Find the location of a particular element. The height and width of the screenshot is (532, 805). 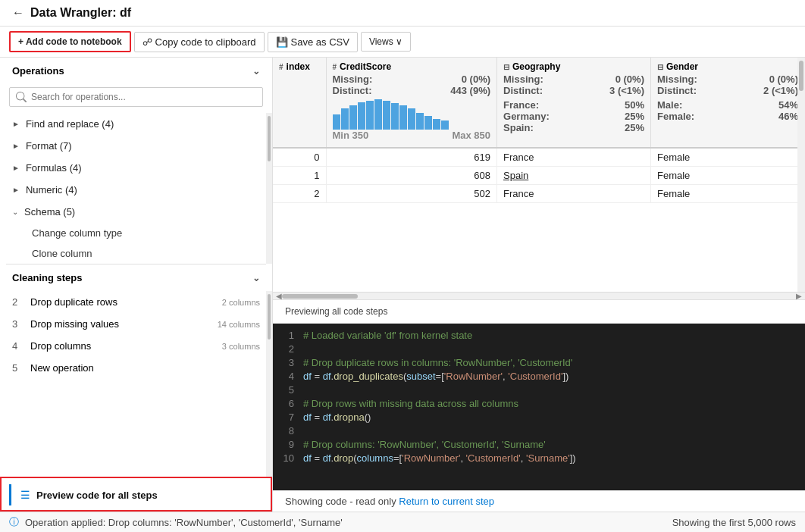

col-header-gender: ⊟Gender Missing:0 (0%) Distinct:2 (<1%) … is located at coordinates (728, 103).